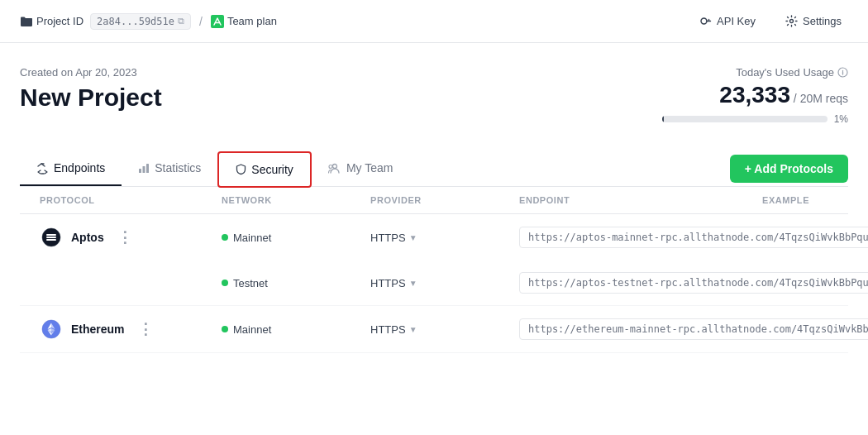  Describe the element at coordinates (131, 237) in the screenshot. I see `protocol-cell-aptos: Aptos ⋮` at that location.